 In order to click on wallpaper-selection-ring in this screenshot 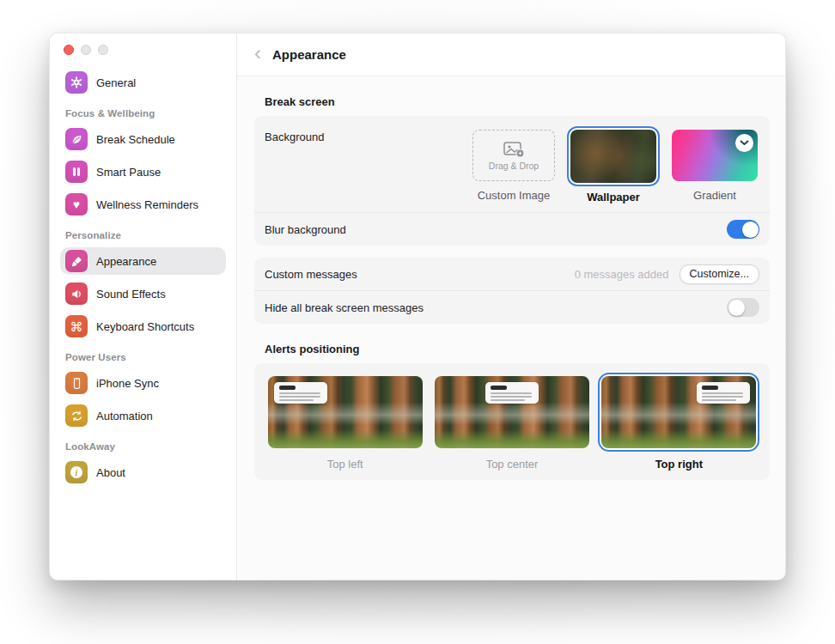, I will do `click(613, 156)`.